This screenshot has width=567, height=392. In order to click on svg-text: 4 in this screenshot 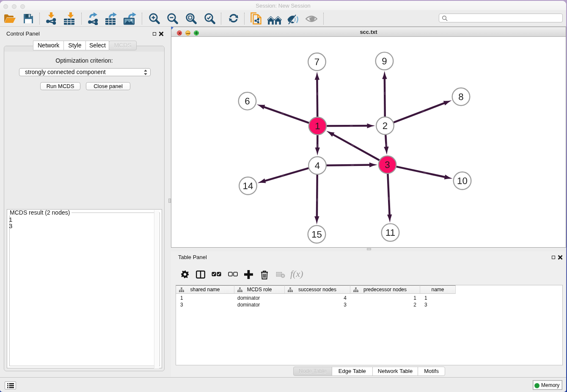, I will do `click(317, 166)`.